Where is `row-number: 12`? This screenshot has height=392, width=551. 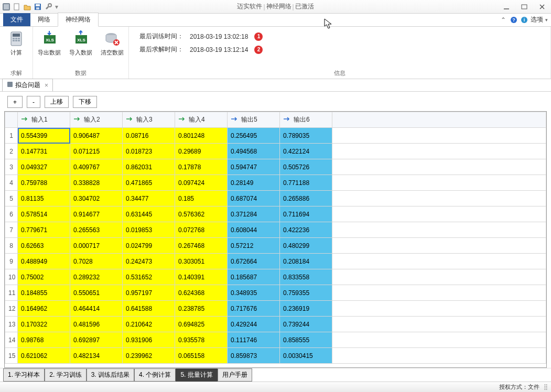 row-number: 12 is located at coordinates (12, 309).